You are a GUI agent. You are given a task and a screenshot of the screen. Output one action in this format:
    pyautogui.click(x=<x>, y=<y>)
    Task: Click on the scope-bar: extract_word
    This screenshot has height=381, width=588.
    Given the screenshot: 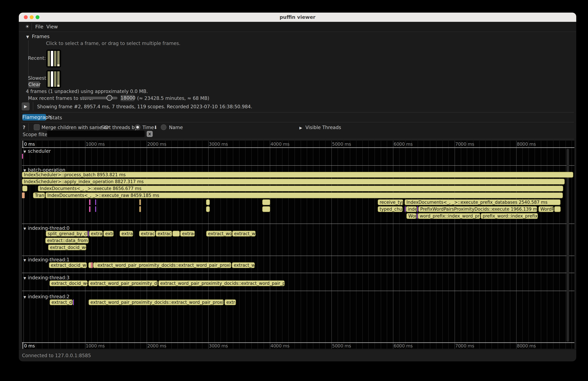 What is the action you would take?
    pyautogui.click(x=219, y=234)
    